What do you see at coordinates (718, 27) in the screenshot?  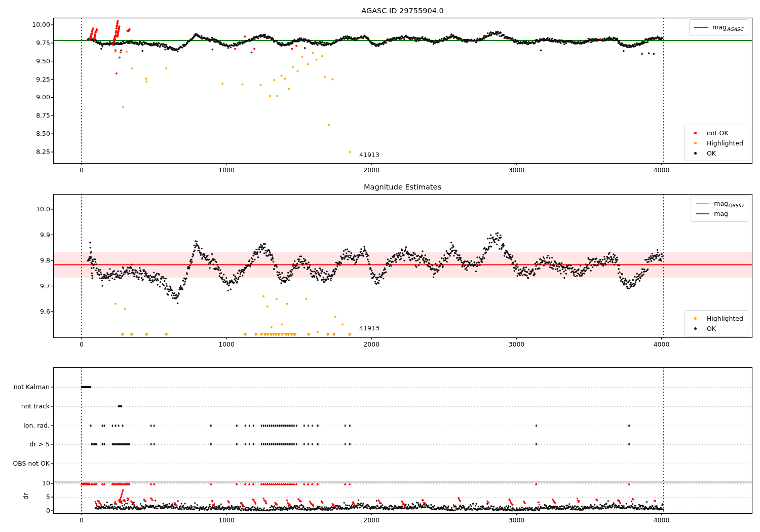 I see `legend-row: magAGASC` at bounding box center [718, 27].